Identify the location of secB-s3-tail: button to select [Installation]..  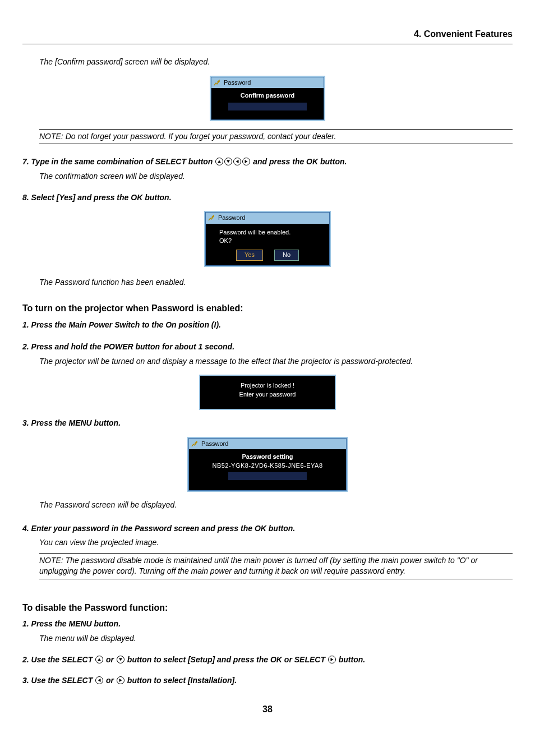
(181, 680).